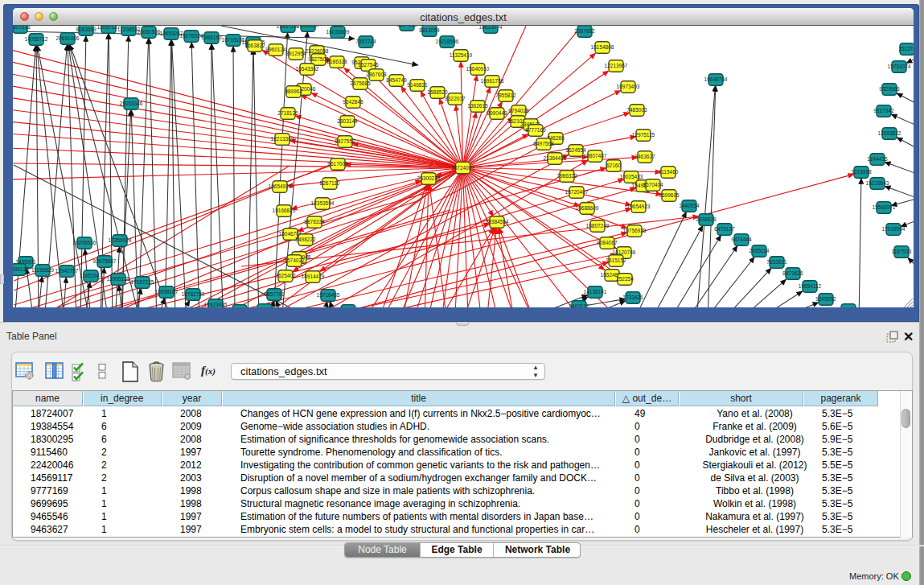  What do you see at coordinates (497, 222) in the screenshot?
I see `svg-text: 19384554` at bounding box center [497, 222].